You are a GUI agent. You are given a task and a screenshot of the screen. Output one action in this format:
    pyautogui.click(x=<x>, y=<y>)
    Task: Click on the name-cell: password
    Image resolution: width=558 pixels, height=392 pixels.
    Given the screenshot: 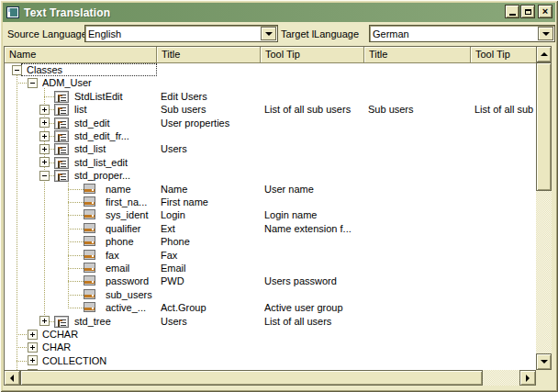 What is the action you would take?
    pyautogui.click(x=131, y=281)
    